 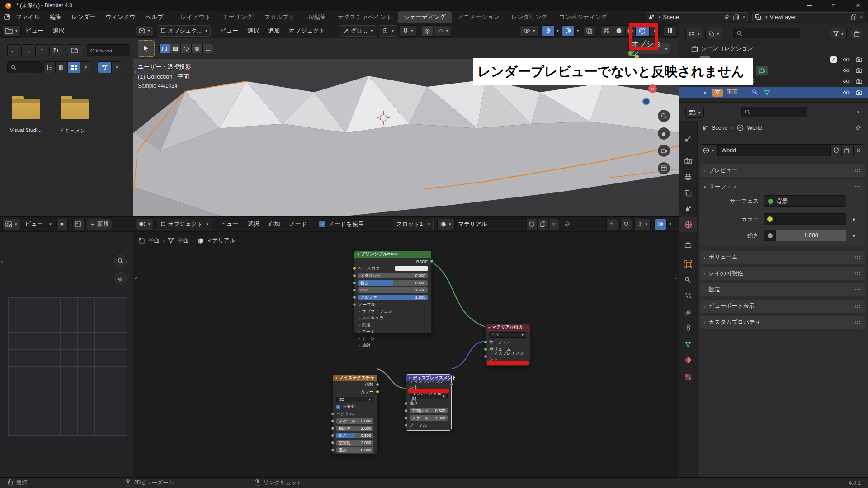 What do you see at coordinates (612, 224) in the screenshot?
I see `parent-node-tree-icon: ↰` at bounding box center [612, 224].